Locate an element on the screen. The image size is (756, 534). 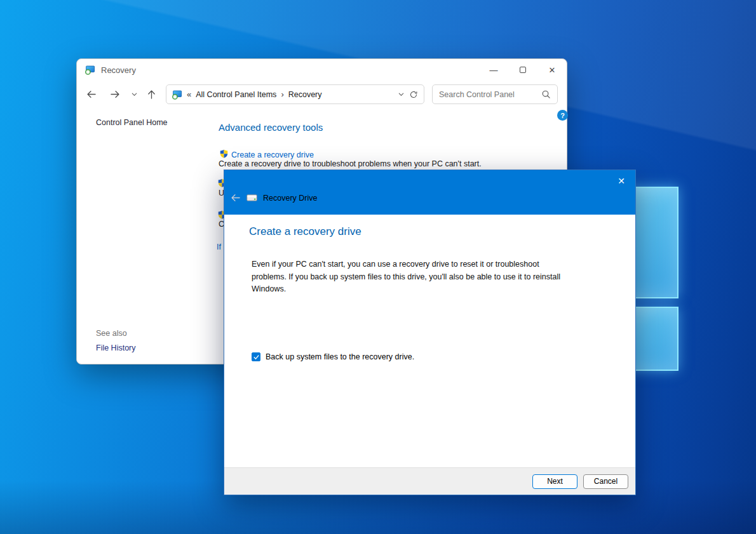
recovery-drive-icon is located at coordinates (252, 198).